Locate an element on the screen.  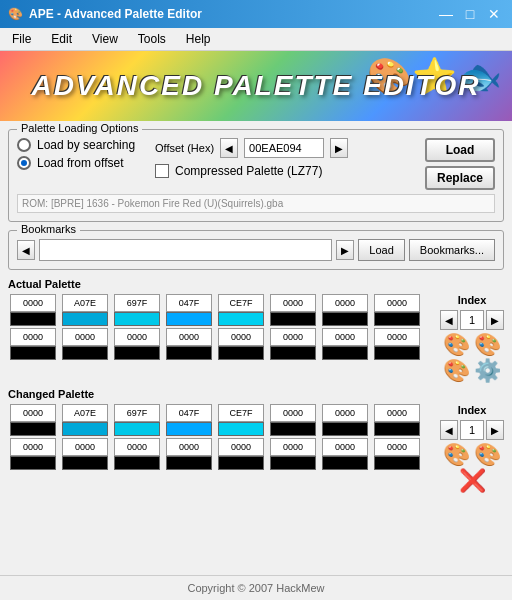
changed-palette-icon-3: ❌ is located at coordinates (472, 481).